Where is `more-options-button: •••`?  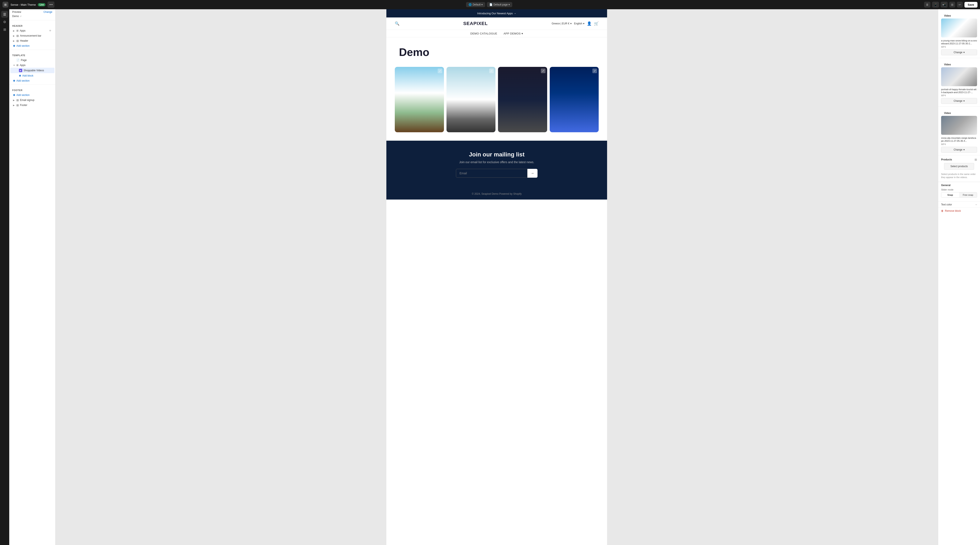
more-options-button: ••• is located at coordinates (51, 5).